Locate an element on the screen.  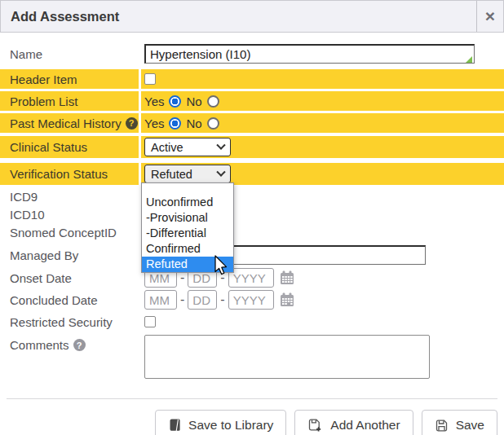
snomed-conceptid-label: Snomed ConceptID is located at coordinates (69, 233).